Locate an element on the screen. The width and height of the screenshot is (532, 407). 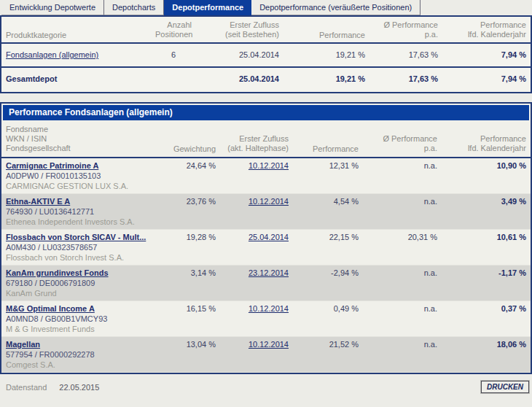
print-button: DRUCKEN is located at coordinates (505, 387).